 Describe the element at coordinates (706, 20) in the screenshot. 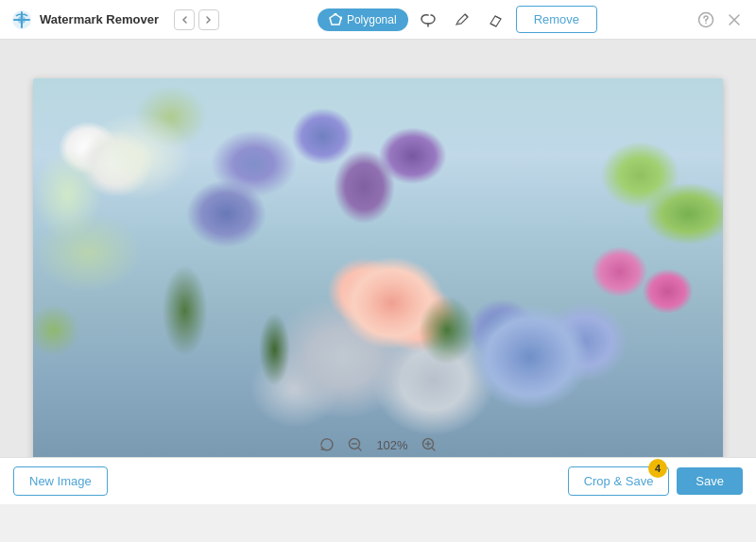

I see `help-icon` at that location.